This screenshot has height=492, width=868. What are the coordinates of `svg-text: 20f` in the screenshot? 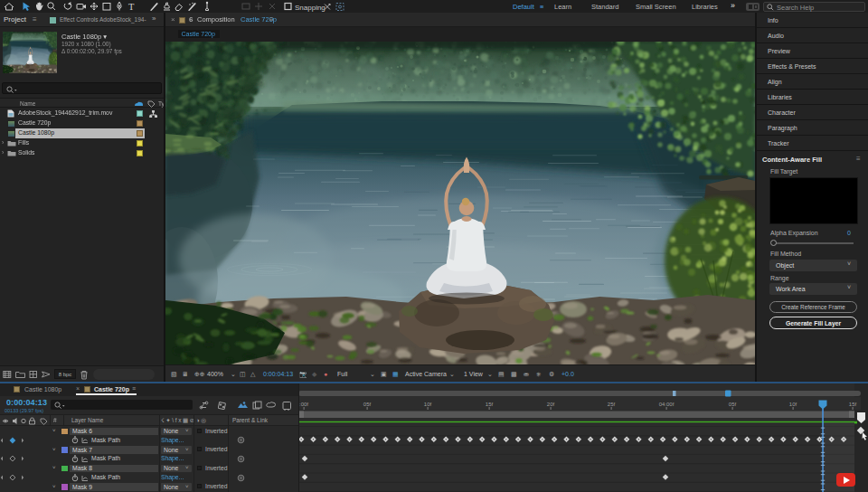 It's located at (552, 404).